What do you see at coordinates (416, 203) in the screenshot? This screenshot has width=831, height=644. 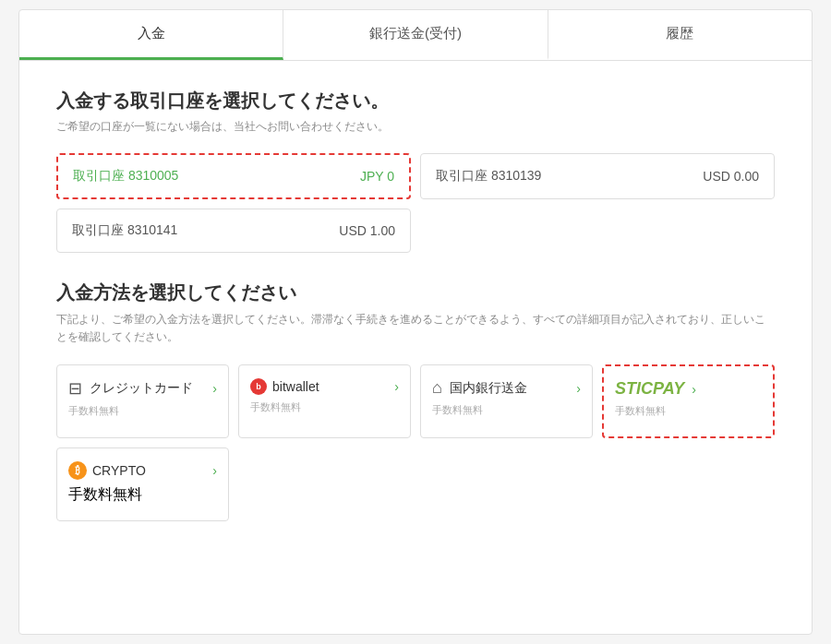 I see `accounts-grid: 取引口座 8310005 JPY 0 取引口座 8310139 USD 0.00…` at bounding box center [416, 203].